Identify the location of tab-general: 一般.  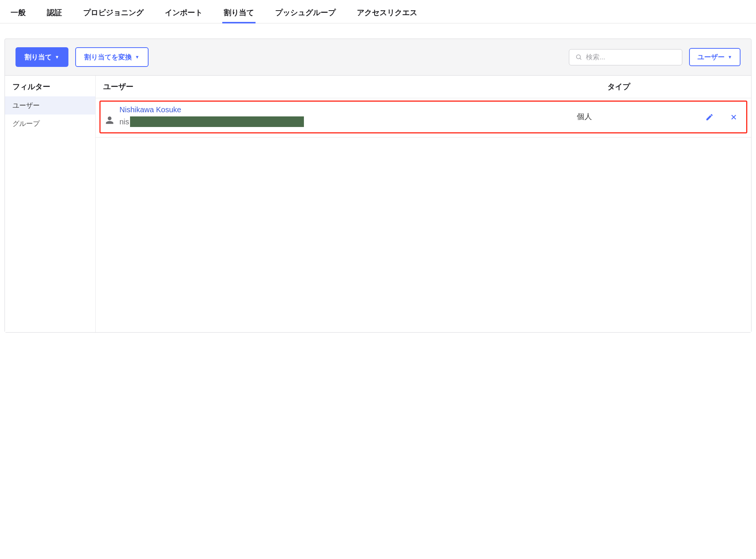
(18, 14).